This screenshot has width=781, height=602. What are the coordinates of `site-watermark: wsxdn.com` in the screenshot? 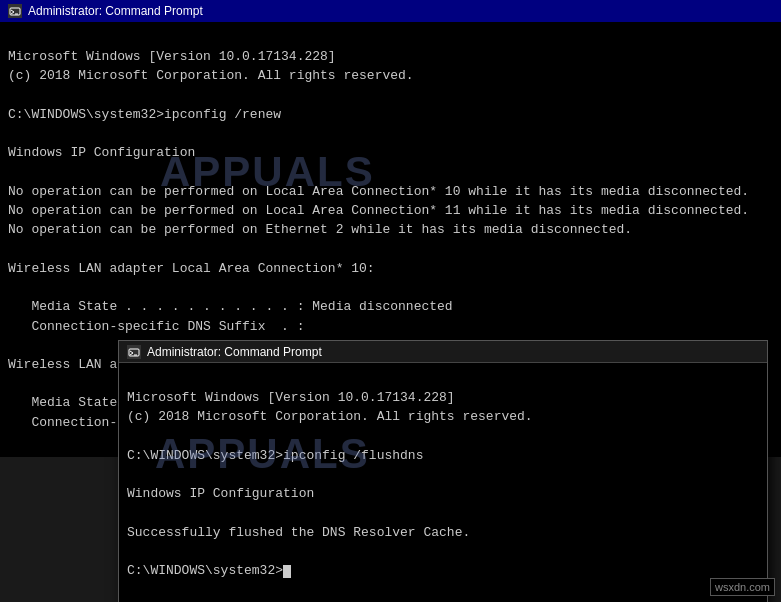 It's located at (742, 587).